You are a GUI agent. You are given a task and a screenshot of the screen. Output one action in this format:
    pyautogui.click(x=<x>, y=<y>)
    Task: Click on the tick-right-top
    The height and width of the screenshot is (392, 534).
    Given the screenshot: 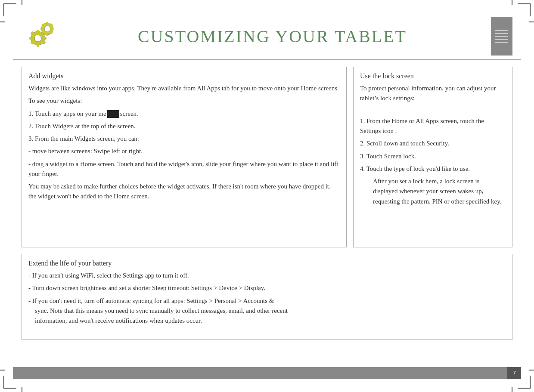 What is the action you would take?
    pyautogui.click(x=531, y=22)
    